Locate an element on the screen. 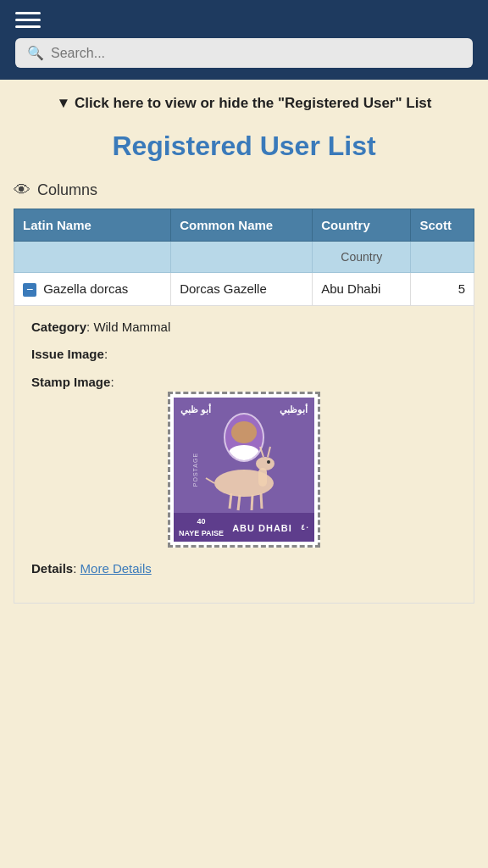 The width and height of the screenshot is (488, 868). stamp-arabic-denom: ٤٠ is located at coordinates (305, 527).